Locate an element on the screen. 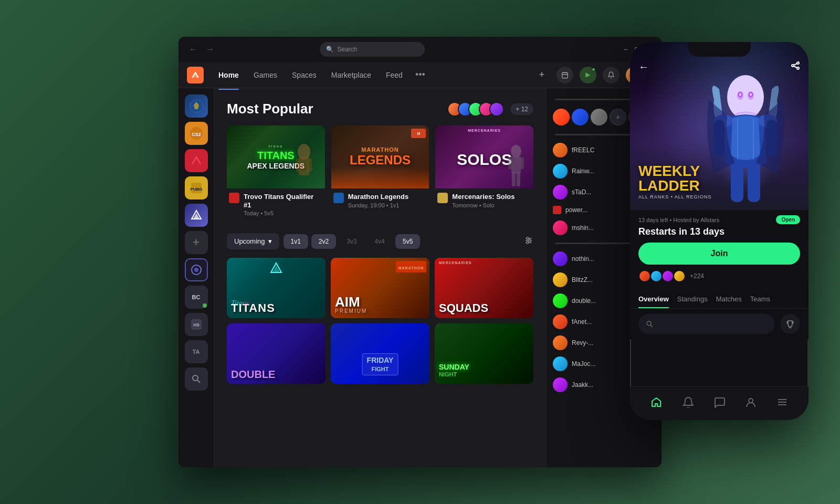 This screenshot has height=504, width=840. participant-count: + 12 is located at coordinates (522, 109).